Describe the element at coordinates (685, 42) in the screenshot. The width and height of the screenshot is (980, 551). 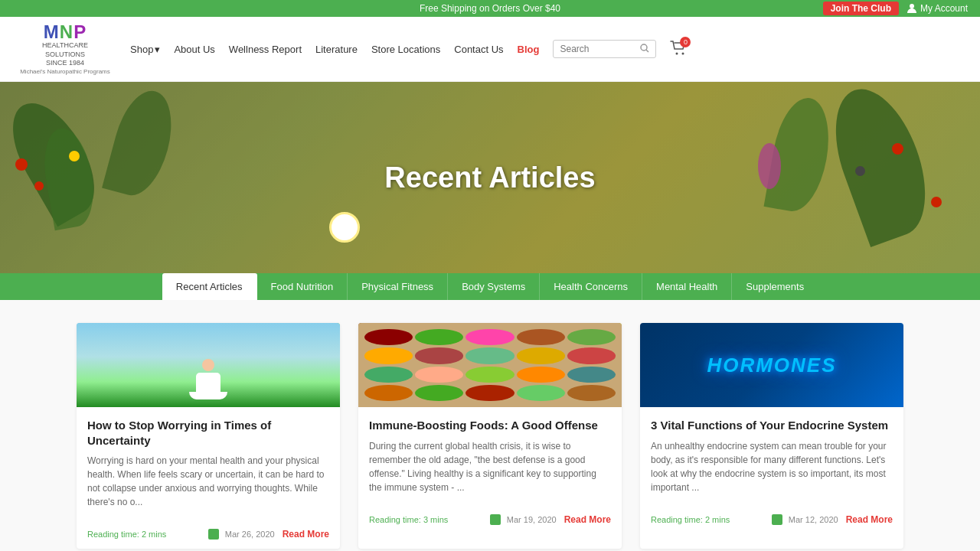
I see `cart-count: 0` at that location.